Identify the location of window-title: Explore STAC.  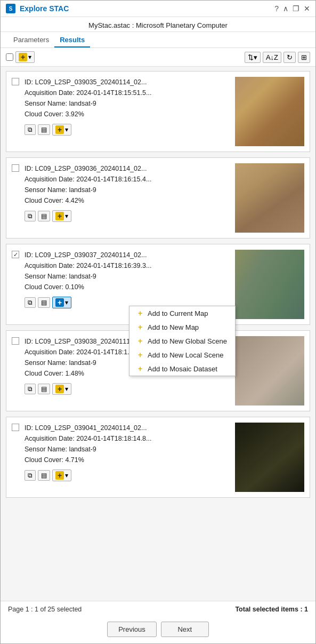
(44, 9).